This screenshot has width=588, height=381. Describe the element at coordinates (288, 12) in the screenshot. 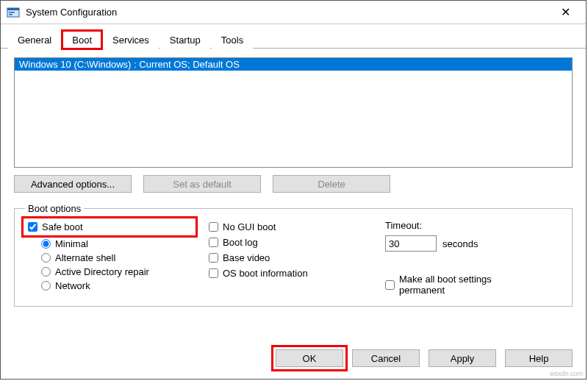

I see `window-title: System Configuration` at that location.